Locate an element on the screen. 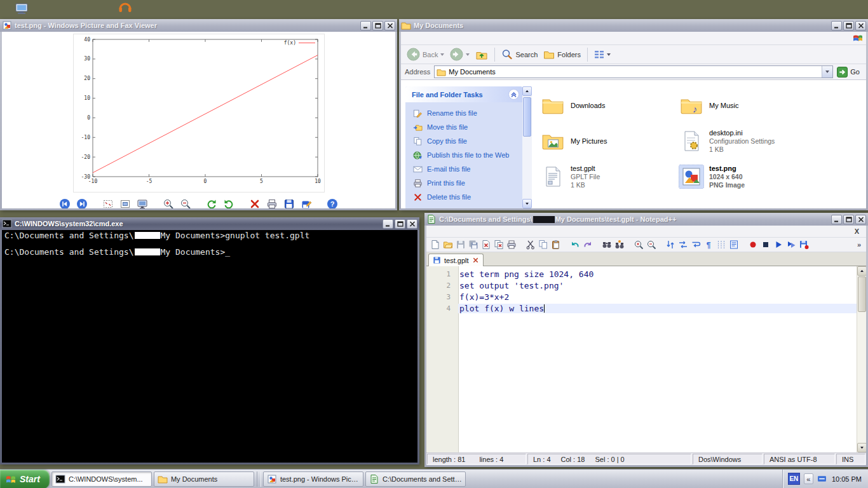 The image size is (868, 488). file-test-png: test.png 1024 x 640 PNG Image is located at coordinates (749, 177).